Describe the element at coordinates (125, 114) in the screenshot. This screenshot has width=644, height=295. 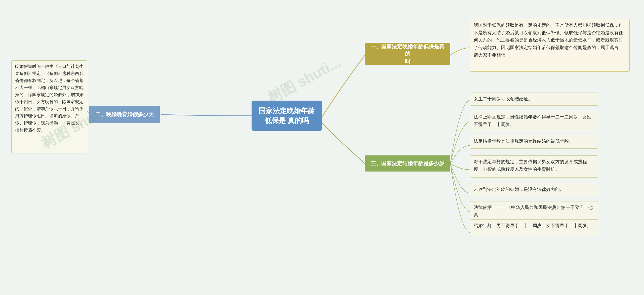
I see `branch2-label: 二、晚婚晚育婚假多少天` at that location.